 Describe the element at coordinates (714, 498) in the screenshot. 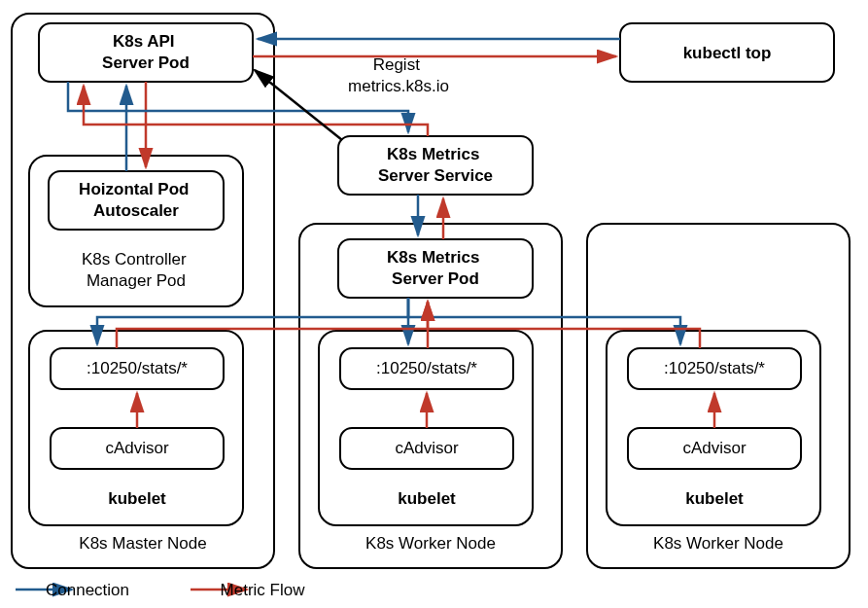

I see `worker2-kubelet-label: kubelet` at that location.